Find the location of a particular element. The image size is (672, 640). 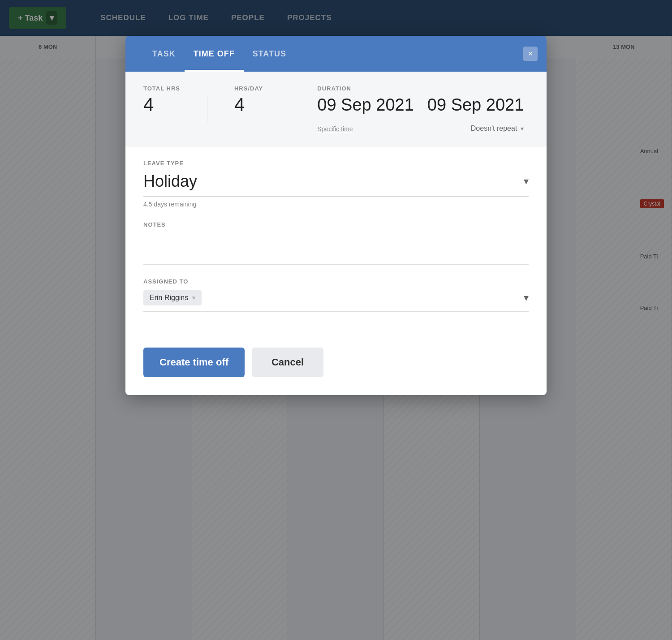

assigned-to-select: Erin Riggins × ▾ is located at coordinates (336, 301).